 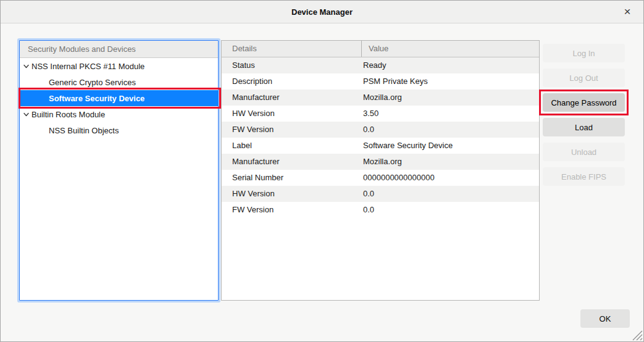 I want to click on tree-item-label: NSS Builtin Objects, so click(x=84, y=131).